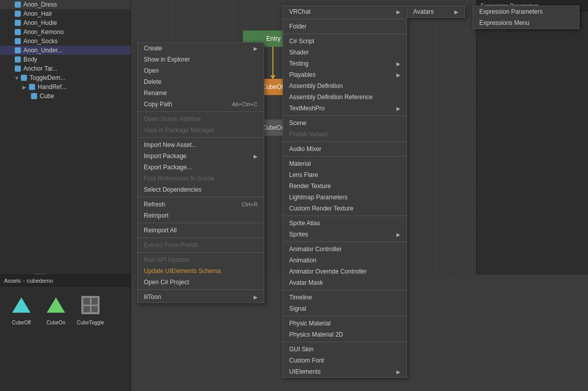 The width and height of the screenshot is (588, 391). Describe the element at coordinates (201, 282) in the screenshot. I see `menu-item-open-csharp: Open C# Project` at that location.